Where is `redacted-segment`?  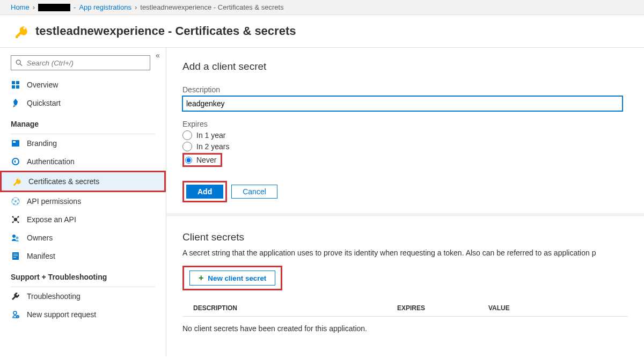
redacted-segment is located at coordinates (54, 8).